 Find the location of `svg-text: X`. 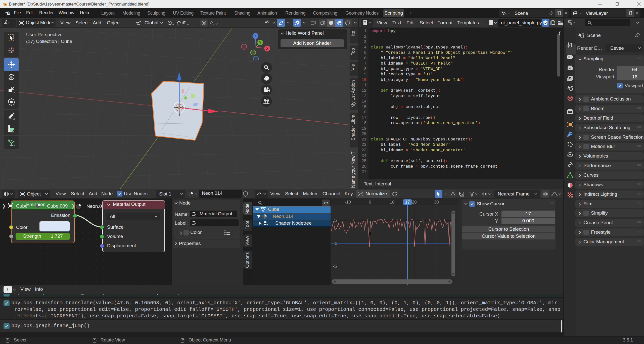

svg-text: X is located at coordinates (267, 49).